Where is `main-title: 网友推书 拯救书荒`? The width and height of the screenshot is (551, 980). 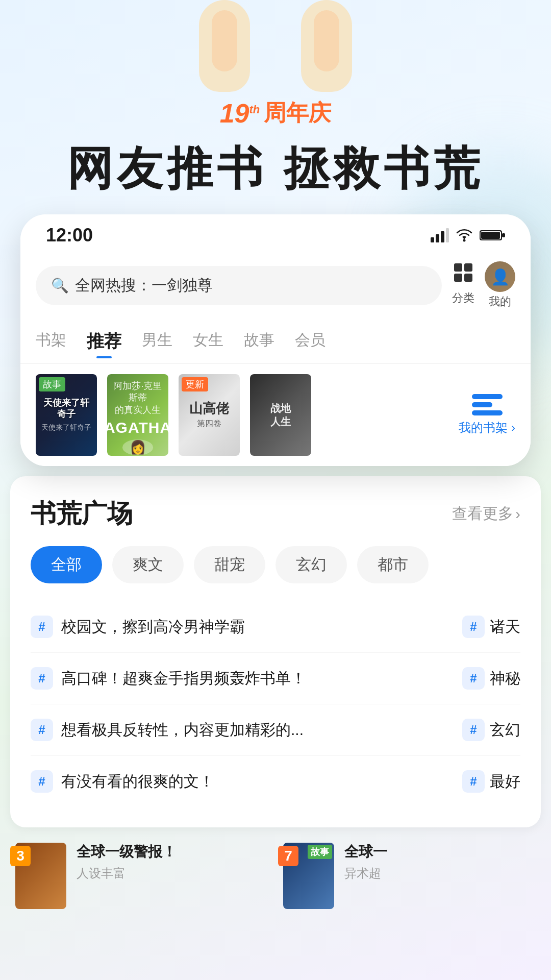
main-title: 网友推书 拯救书荒 is located at coordinates (276, 168).